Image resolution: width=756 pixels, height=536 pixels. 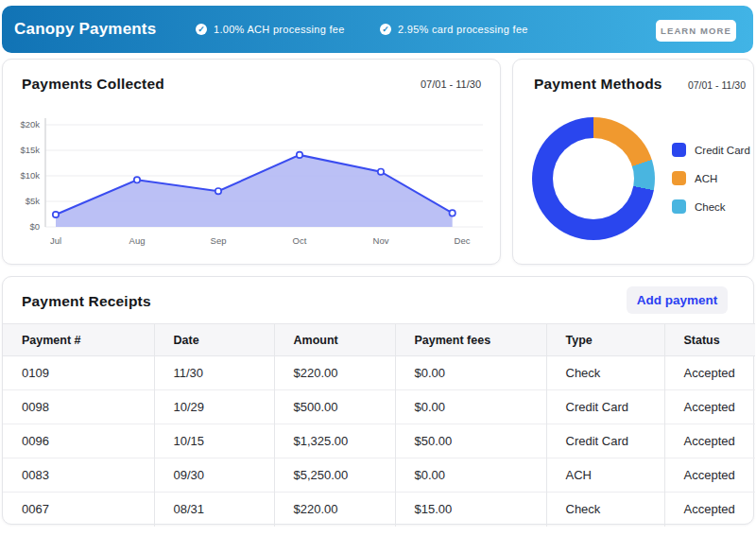 What do you see at coordinates (214, 510) in the screenshot?
I see `date-cell: 08/31` at bounding box center [214, 510].